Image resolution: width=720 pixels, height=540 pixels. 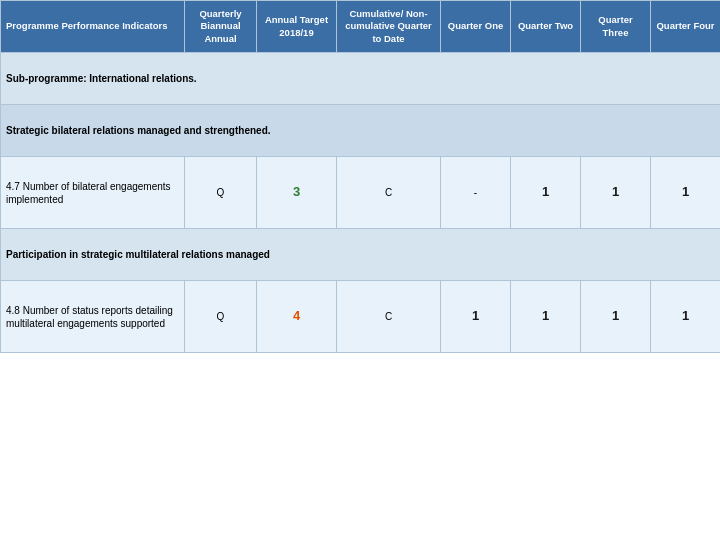 I want to click on header-col5: Quarter One, so click(x=476, y=27).